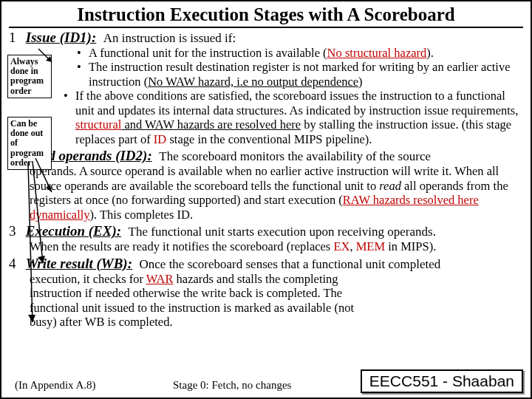 The height and width of the screenshot is (399, 532). What do you see at coordinates (276, 193) in the screenshot?
I see `stage-2-body: operands. A source operand is available …` at bounding box center [276, 193].